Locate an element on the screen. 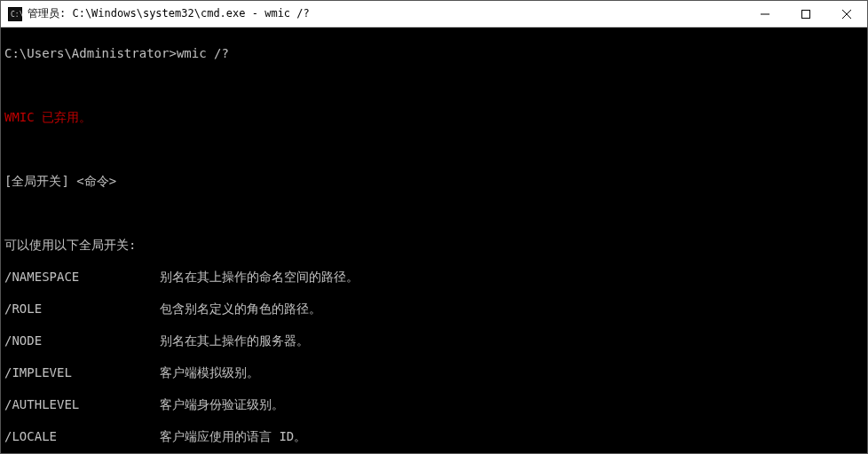 The width and height of the screenshot is (868, 454). switch-row: /ROLE包含别名定义的角色的路径。 is located at coordinates (434, 309).